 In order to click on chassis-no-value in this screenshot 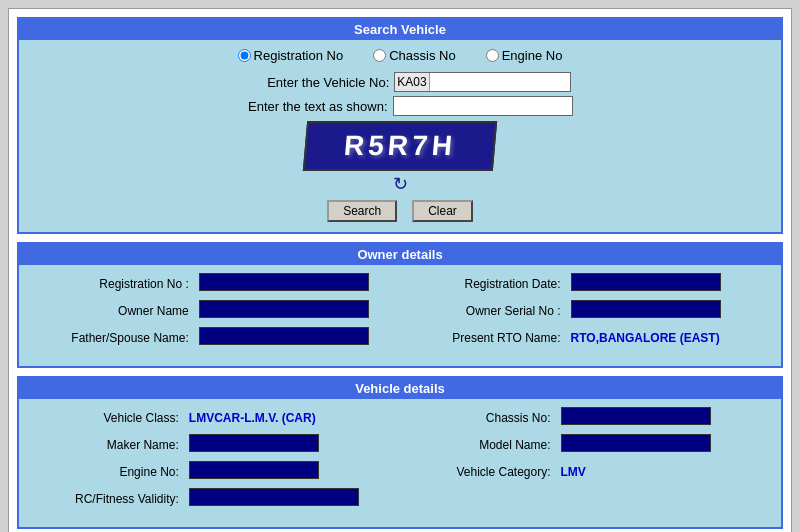, I will do `click(636, 416)`.